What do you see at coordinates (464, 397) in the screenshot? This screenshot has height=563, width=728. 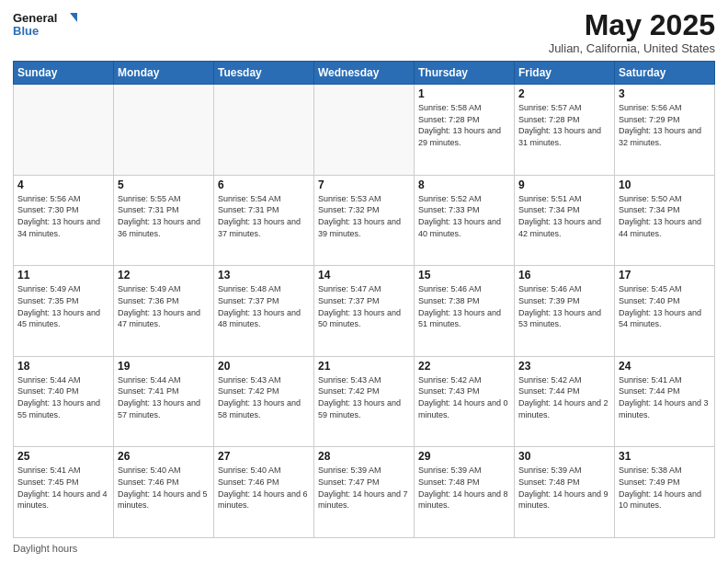 I see `day-info: Sunrise: 5:42 AM Sunset: 7:43 PM Dayligh…` at bounding box center [464, 397].